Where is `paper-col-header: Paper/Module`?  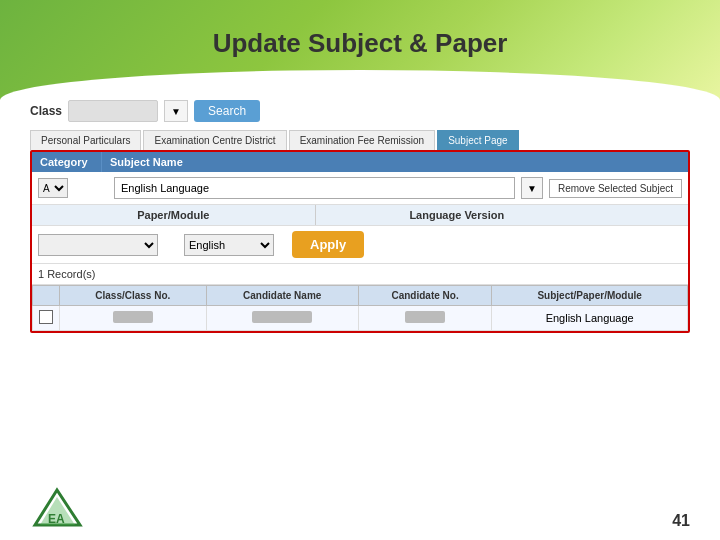
paper-col-header: Paper/Module is located at coordinates (174, 215).